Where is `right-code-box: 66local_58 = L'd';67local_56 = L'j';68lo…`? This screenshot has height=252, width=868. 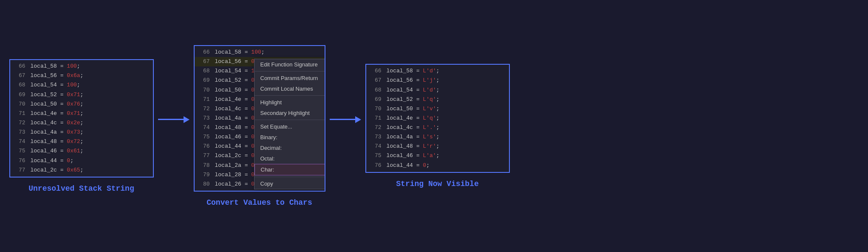 right-code-box: 66local_58 = L'd';67local_56 = L'j';68lo… is located at coordinates (438, 118).